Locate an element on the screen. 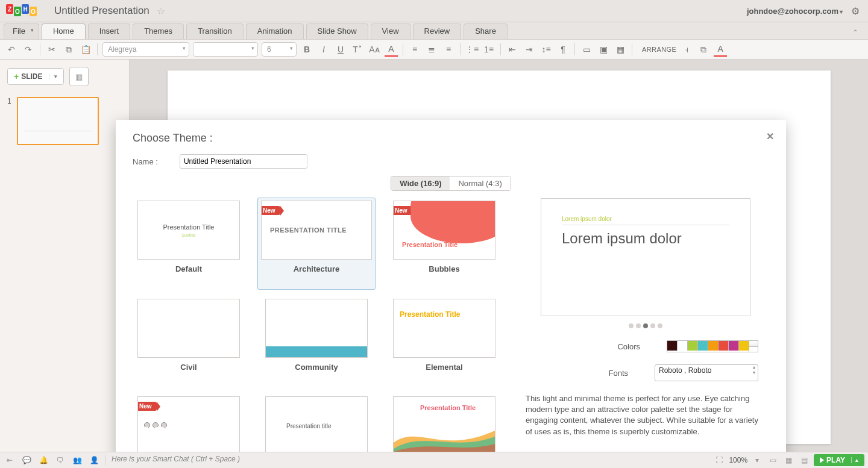  user-menu: johndoe@zohocorp.com is located at coordinates (794, 11).